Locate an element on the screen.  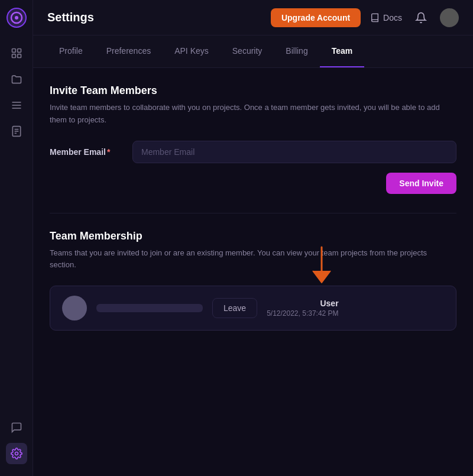
book-icon is located at coordinates (375, 18).